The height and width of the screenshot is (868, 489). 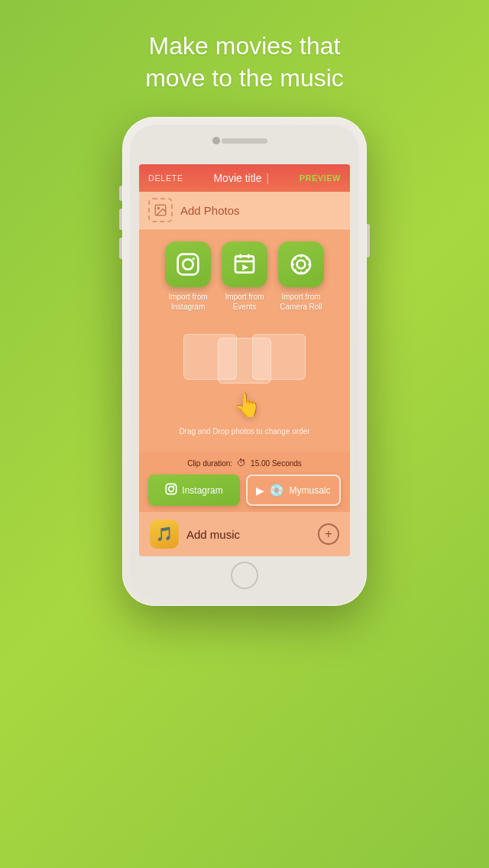 What do you see at coordinates (160, 210) in the screenshot?
I see `add-photos-icon` at bounding box center [160, 210].